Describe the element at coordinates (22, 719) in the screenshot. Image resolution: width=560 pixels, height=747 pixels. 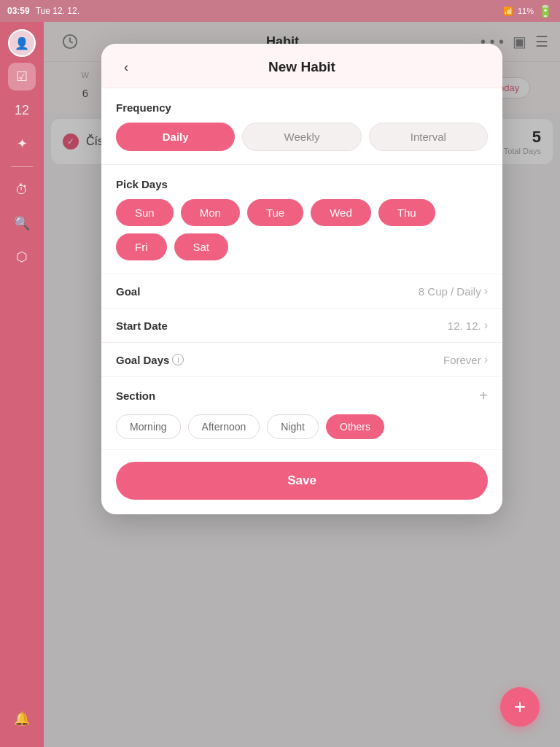
I see `sidebar-bottom: 🔔` at that location.